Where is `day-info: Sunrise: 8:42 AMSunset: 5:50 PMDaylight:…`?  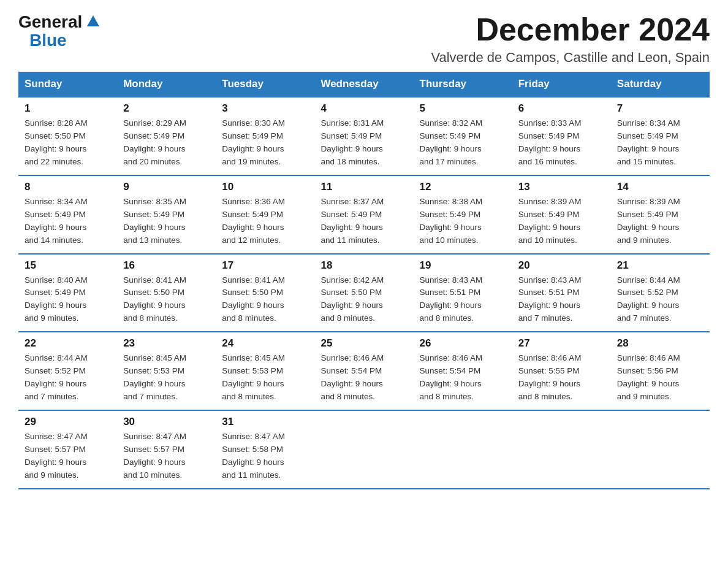
day-info: Sunrise: 8:42 AMSunset: 5:50 PMDaylight:… is located at coordinates (364, 300).